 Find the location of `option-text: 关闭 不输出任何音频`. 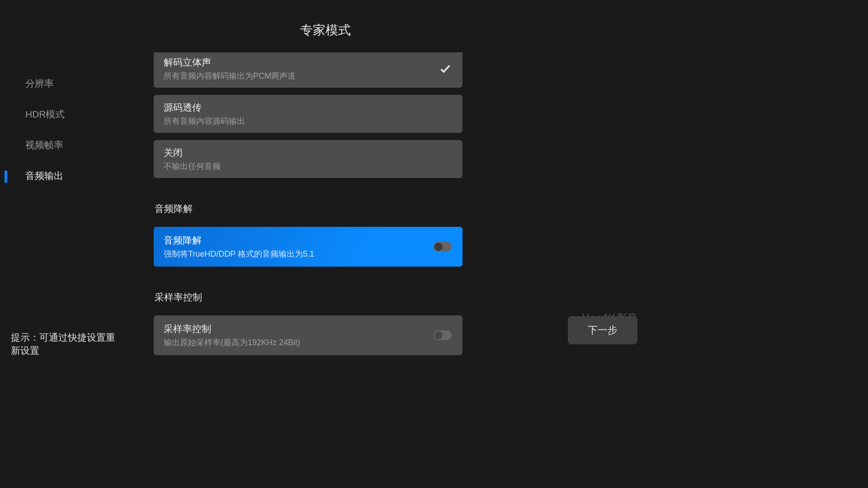

option-text: 关闭 不输出任何音频 is located at coordinates (308, 159).